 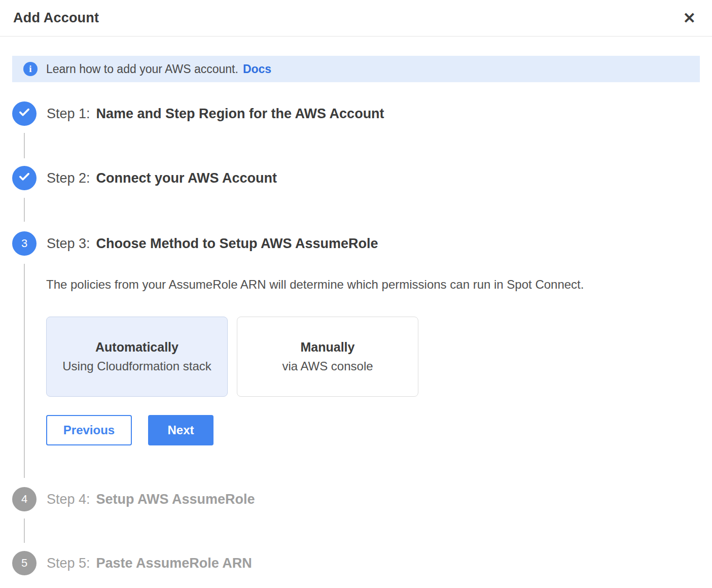 I want to click on method-options: Automatically Using Cloudformation stack…, so click(x=315, y=357).